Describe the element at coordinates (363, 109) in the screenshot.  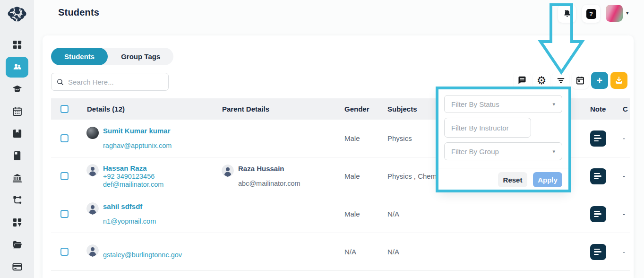
I see `column-header-gender: Gender` at that location.